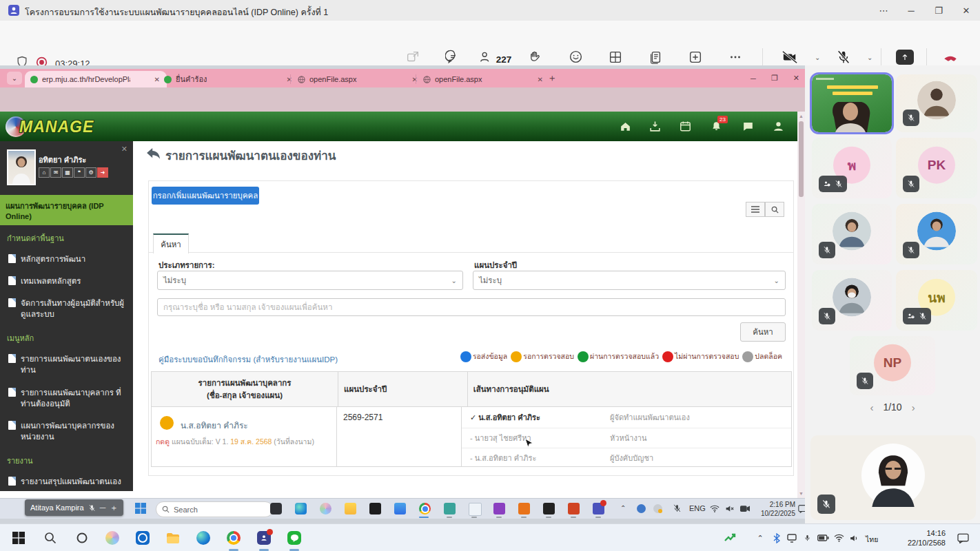  What do you see at coordinates (911, 10) in the screenshot?
I see `window-minimize-icon: ─` at bounding box center [911, 10].